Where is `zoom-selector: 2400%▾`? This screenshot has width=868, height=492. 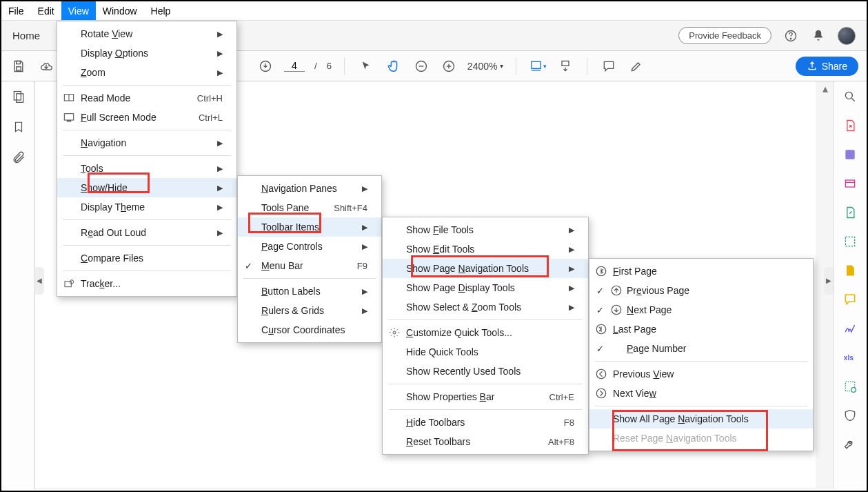 zoom-selector: 2400%▾ is located at coordinates (485, 66).